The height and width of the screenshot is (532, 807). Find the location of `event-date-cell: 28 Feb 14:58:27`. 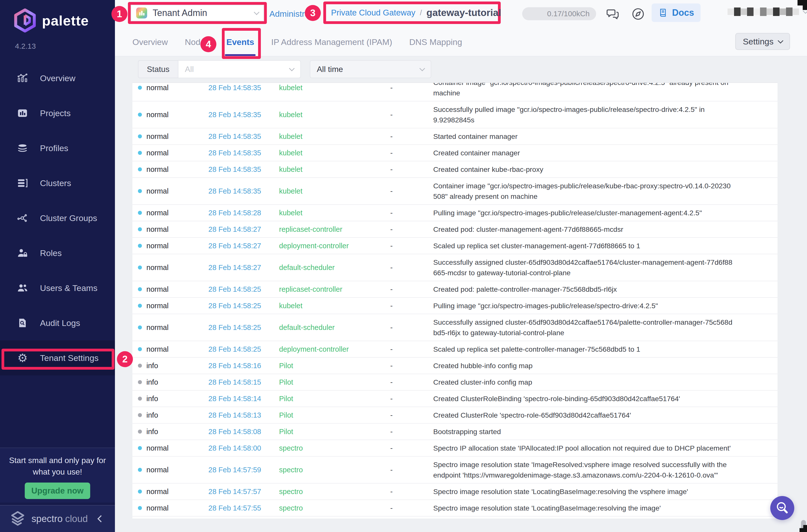

event-date-cell: 28 Feb 14:58:27 is located at coordinates (244, 267).